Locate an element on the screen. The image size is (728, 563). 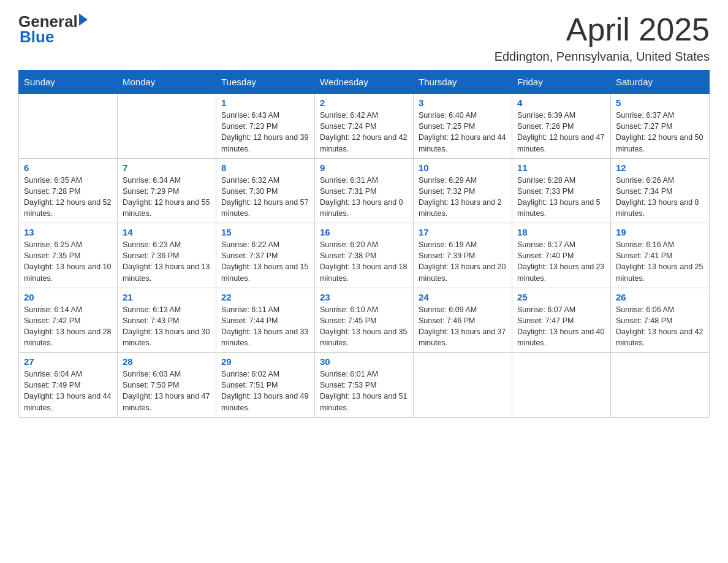
day-info: Sunrise: 6:23 AMSunset: 7:36 PMDaylight:… is located at coordinates (167, 261).